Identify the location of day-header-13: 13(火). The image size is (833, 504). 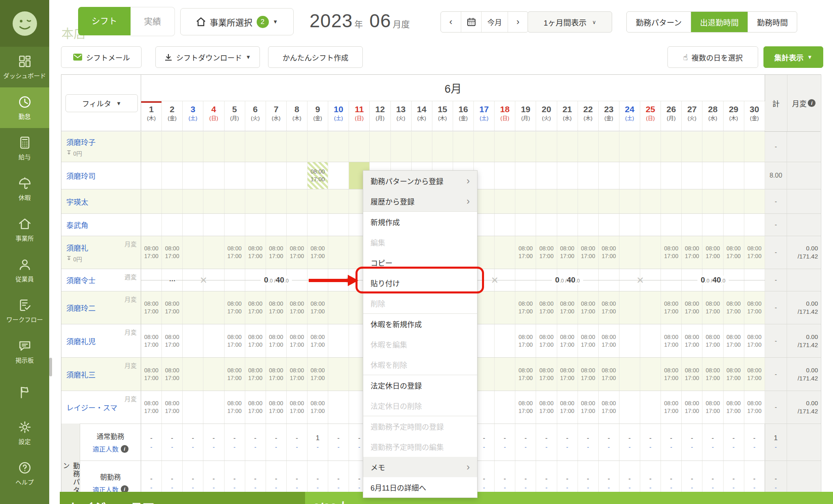
(401, 116).